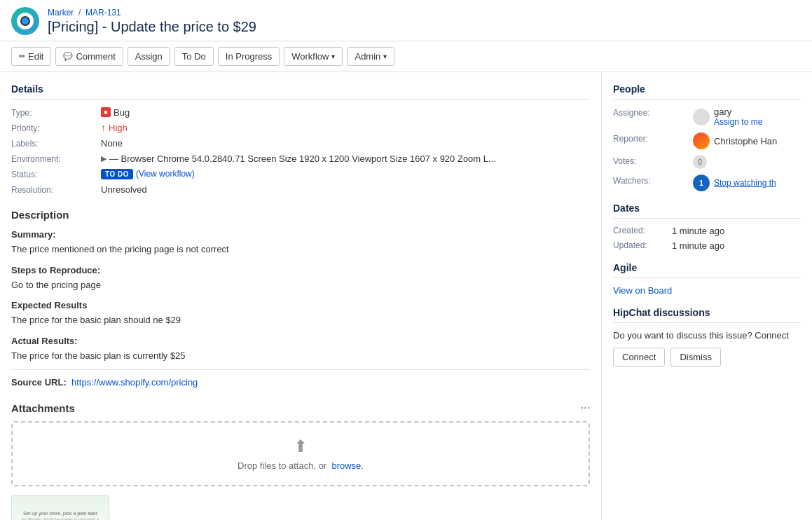  Describe the element at coordinates (25, 21) in the screenshot. I see `logo-eye` at that location.